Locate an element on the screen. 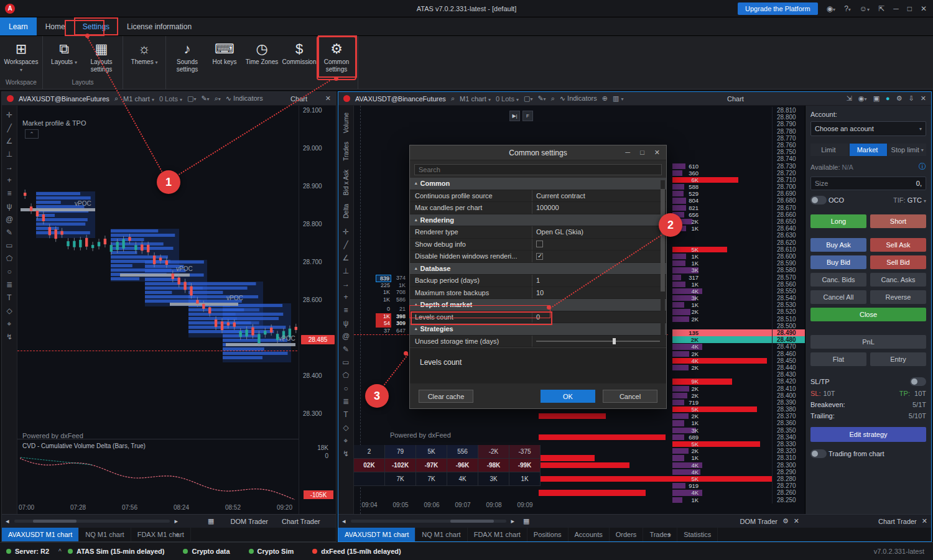 This screenshot has width=933, height=560. gear-icon: ⚙ is located at coordinates (368, 552).